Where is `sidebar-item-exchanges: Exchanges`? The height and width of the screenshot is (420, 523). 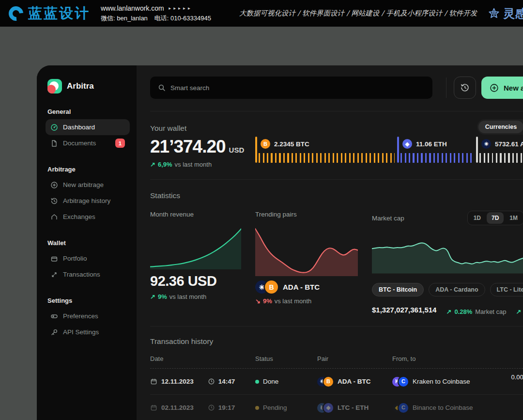 sidebar-item-exchanges: Exchanges is located at coordinates (88, 217).